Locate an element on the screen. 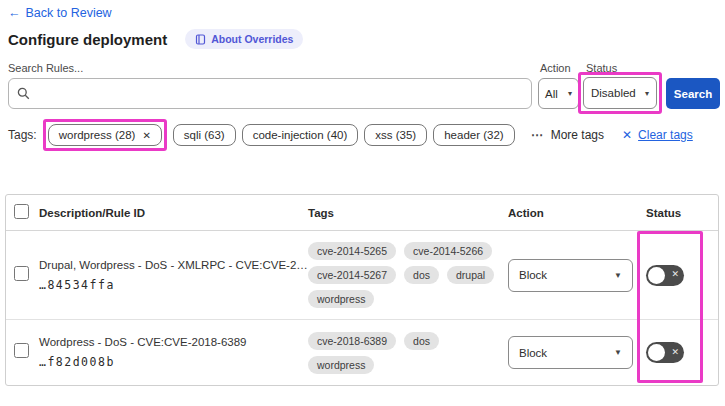 Image resolution: width=725 pixels, height=406 pixels. action-dropdown: All ▾ is located at coordinates (558, 94).